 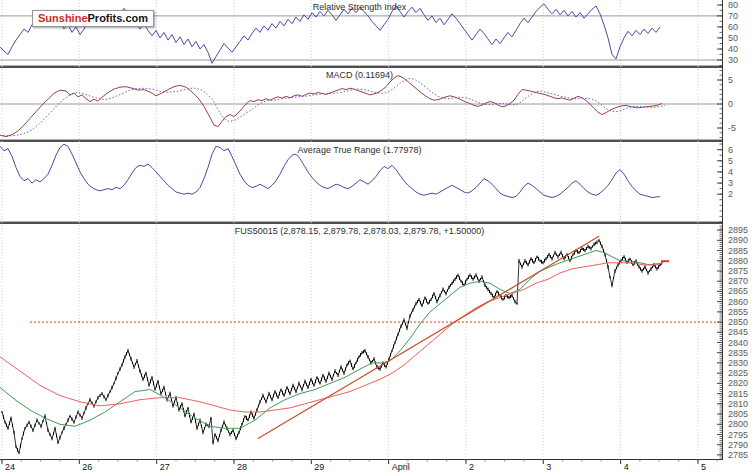 I want to click on x-axis-label: 5, so click(x=704, y=467).